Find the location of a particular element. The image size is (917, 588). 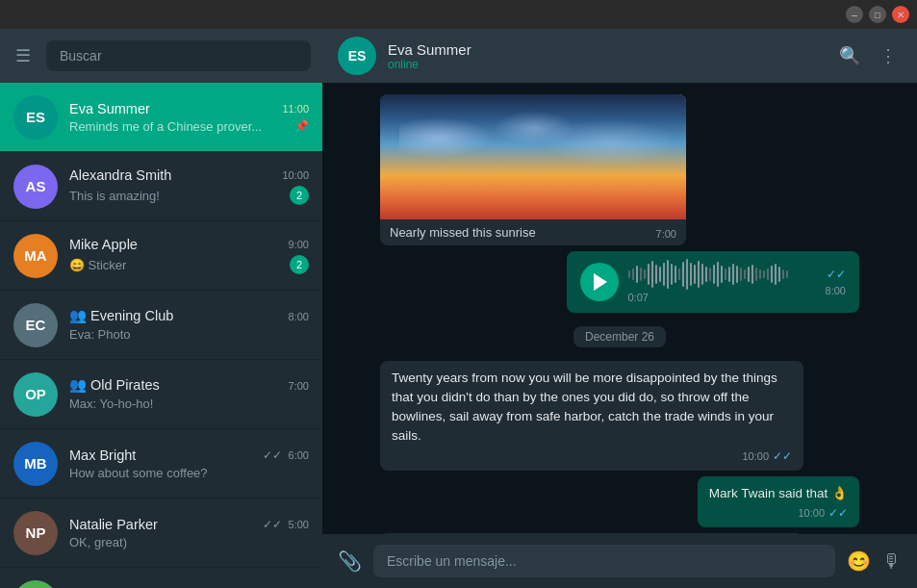

sidebar-header: ☰ is located at coordinates (162, 56).